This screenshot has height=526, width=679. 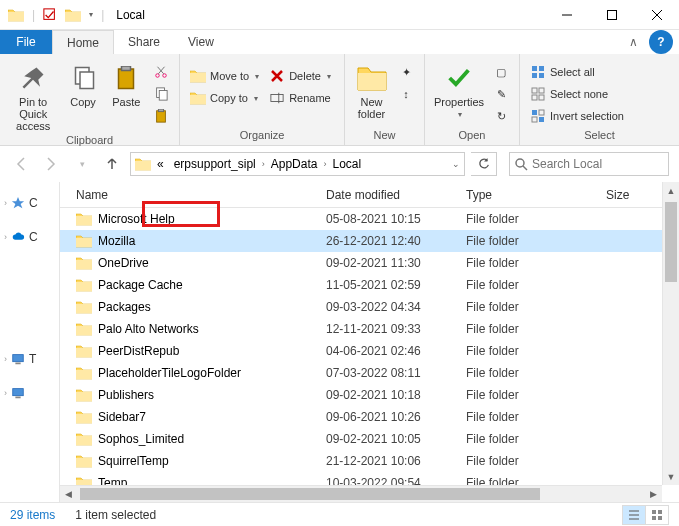 What do you see at coordinates (370, 219) in the screenshot?
I see `file-row: Microsoft Help05-08-2021 10:15File folde…` at bounding box center [370, 219].